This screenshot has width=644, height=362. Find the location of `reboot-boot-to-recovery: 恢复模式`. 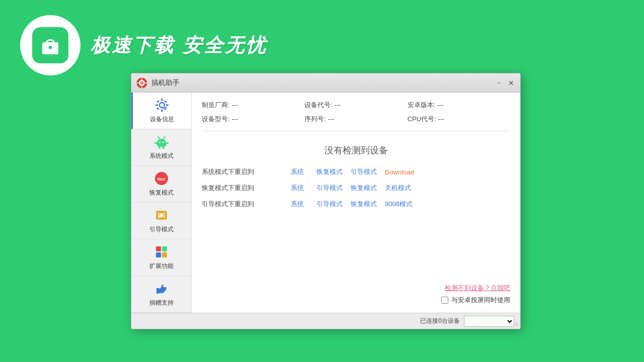

reboot-boot-to-recovery: 恢复模式 is located at coordinates (364, 204).